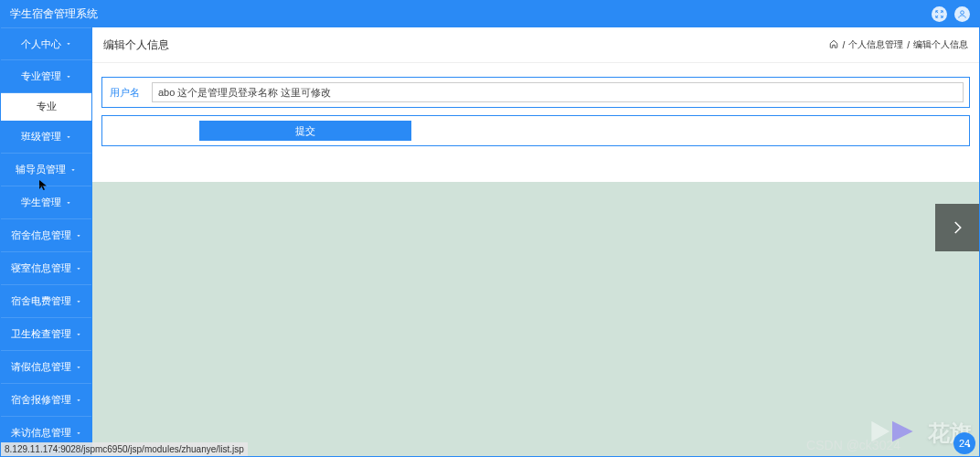 The width and height of the screenshot is (980, 457). Describe the element at coordinates (305, 131) in the screenshot. I see `submit-button: 提交` at that location.